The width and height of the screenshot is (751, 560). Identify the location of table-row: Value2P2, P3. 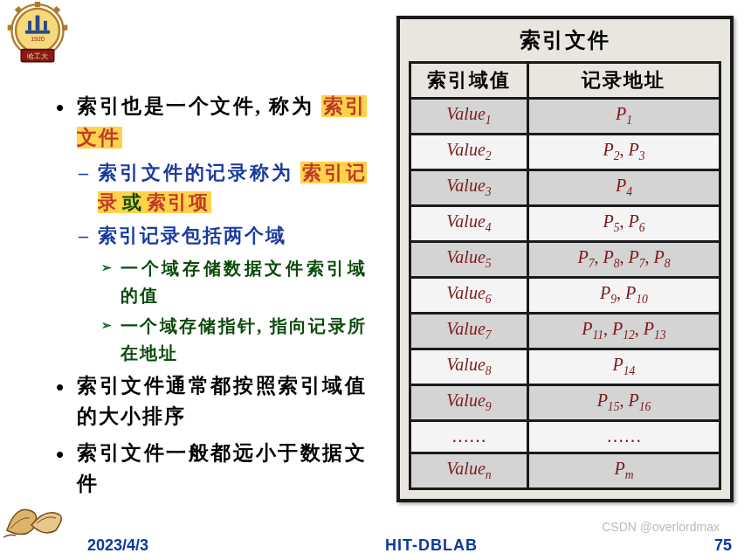
(566, 152).